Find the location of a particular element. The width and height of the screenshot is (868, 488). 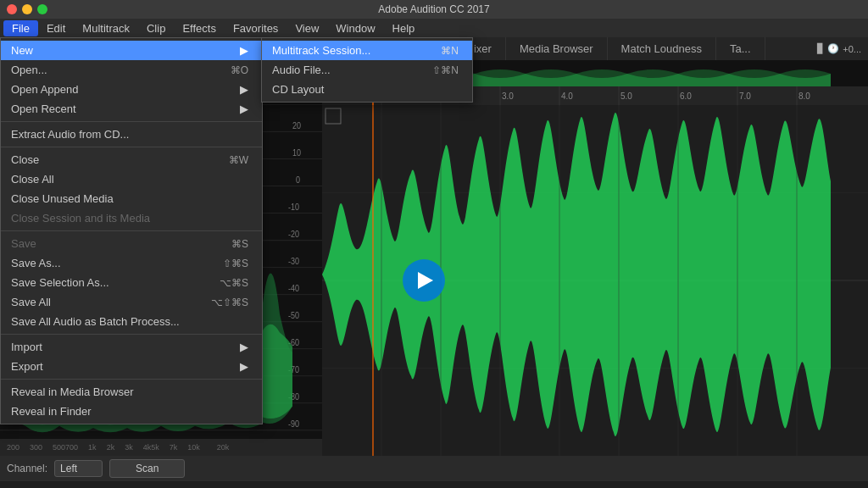

svg-text: 10 is located at coordinates (297, 152).